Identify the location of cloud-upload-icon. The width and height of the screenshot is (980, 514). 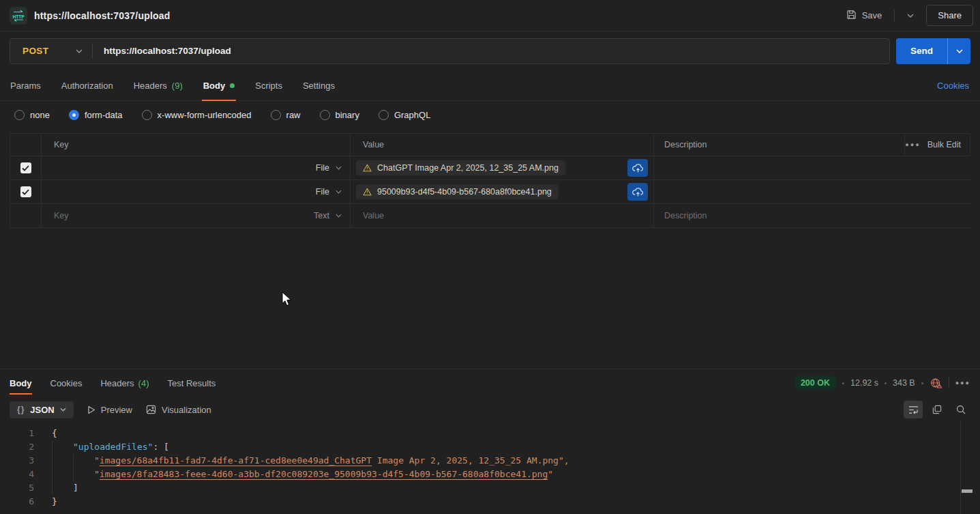
(638, 168).